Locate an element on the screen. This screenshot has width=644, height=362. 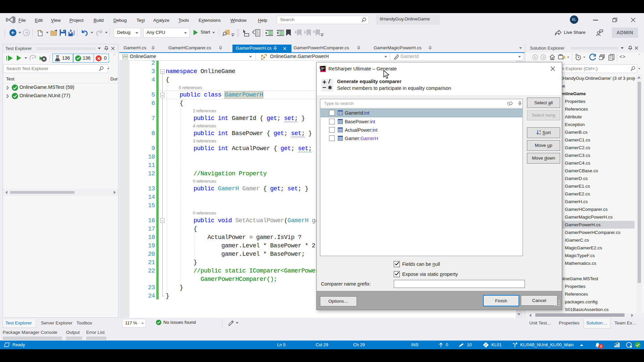
svg-text: 2 is located at coordinates (278, 32).